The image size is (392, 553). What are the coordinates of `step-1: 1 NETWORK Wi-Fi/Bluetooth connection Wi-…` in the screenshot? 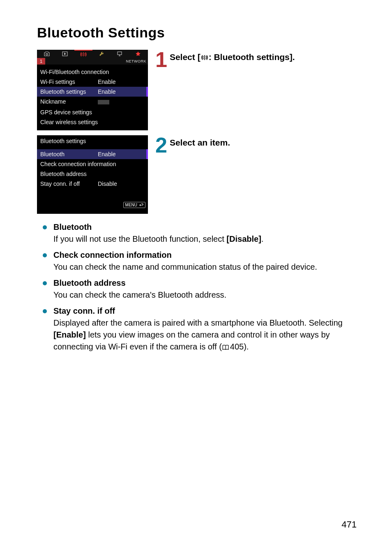 It's located at (198, 90).